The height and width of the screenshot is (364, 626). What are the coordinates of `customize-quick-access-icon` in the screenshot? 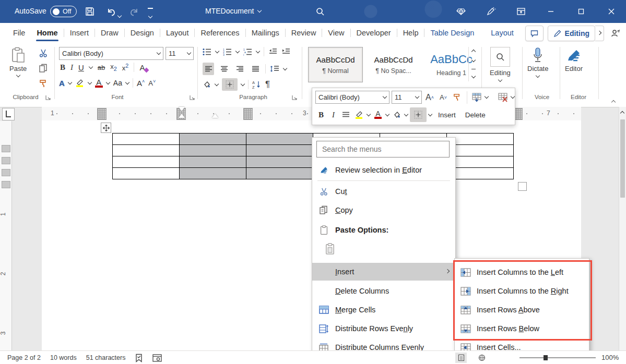 It's located at (150, 14).